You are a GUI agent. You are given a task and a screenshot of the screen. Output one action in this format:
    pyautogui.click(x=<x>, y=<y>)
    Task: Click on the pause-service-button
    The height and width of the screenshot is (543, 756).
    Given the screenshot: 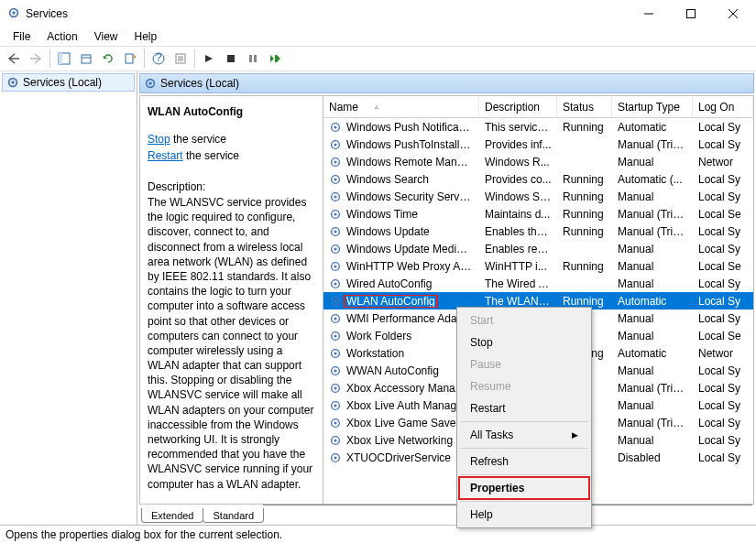 What is the action you would take?
    pyautogui.click(x=253, y=59)
    